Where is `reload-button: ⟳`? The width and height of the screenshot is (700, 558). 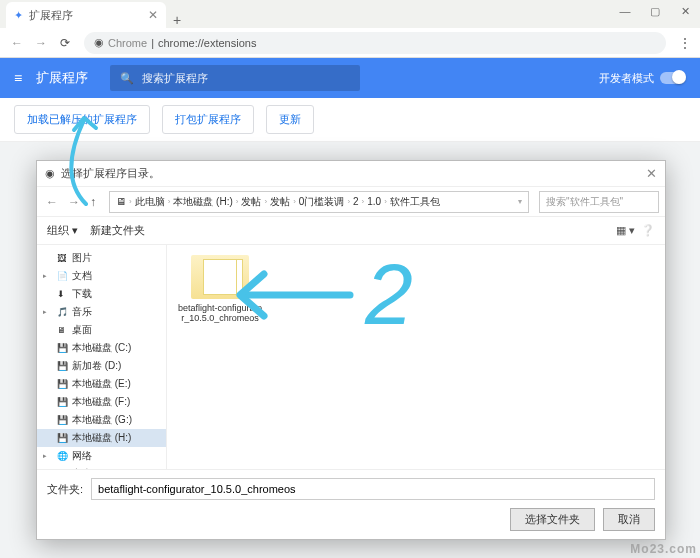 reload-button: ⟳ is located at coordinates (65, 43).